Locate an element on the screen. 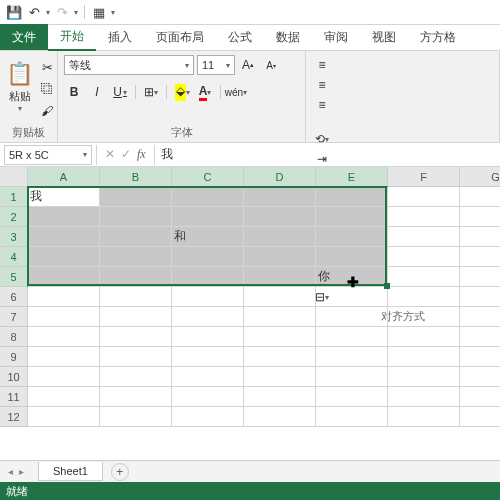  column-header: E is located at coordinates (352, 177).